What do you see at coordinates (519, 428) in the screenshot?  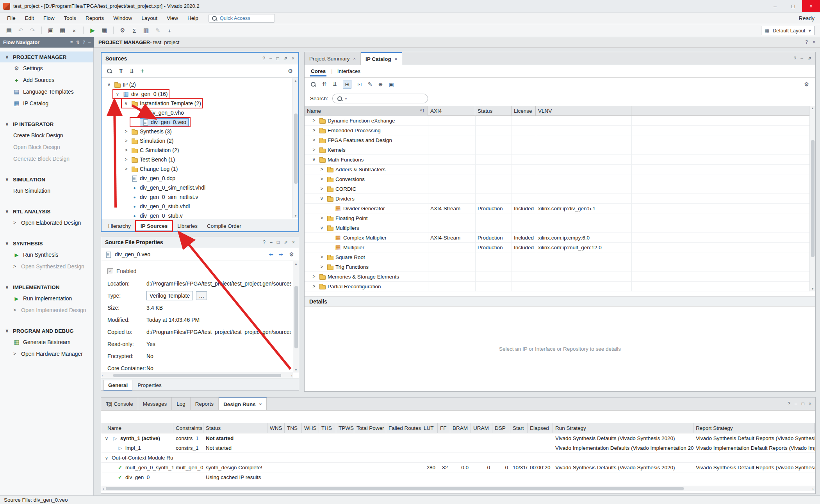 I see `column-header-start: Start` at bounding box center [519, 428].